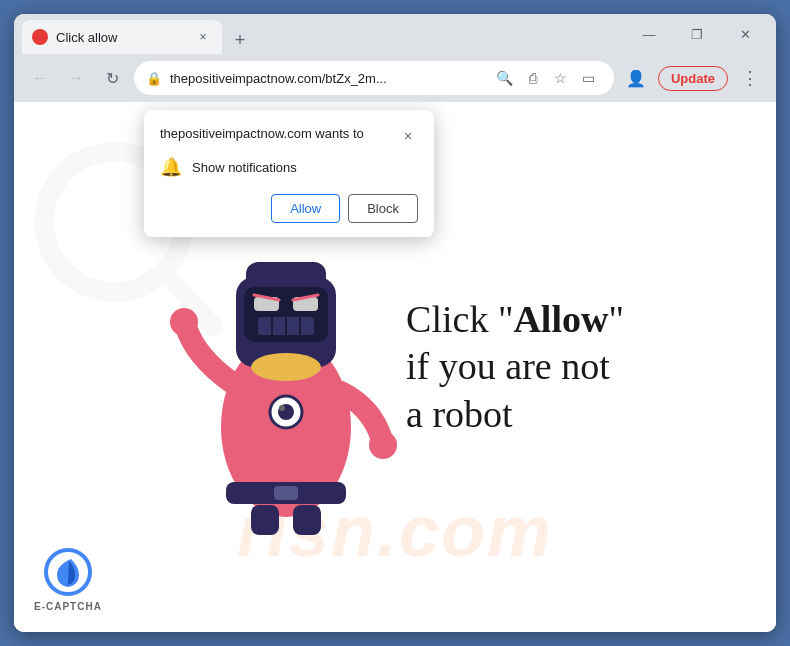 The image size is (790, 646). What do you see at coordinates (697, 34) in the screenshot?
I see `maximize-button: ❐` at bounding box center [697, 34].